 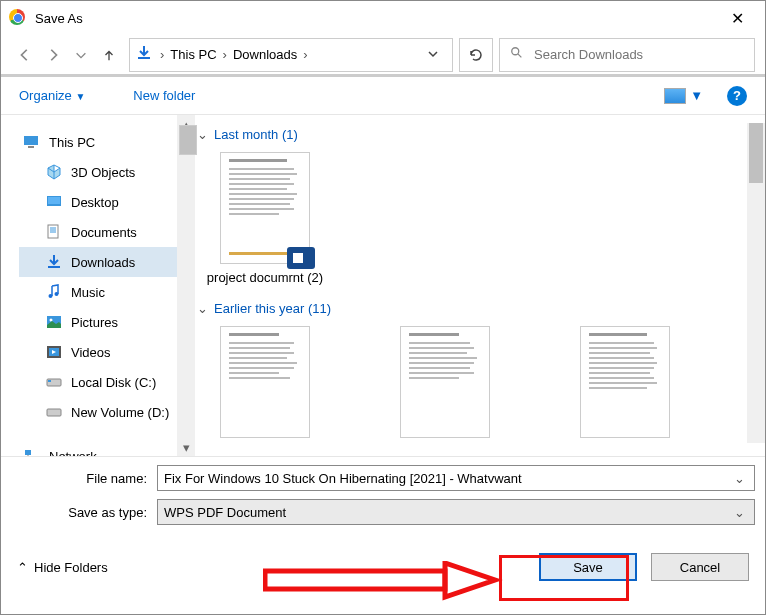 I want to click on tree-network: Network, so click(x=98, y=448).